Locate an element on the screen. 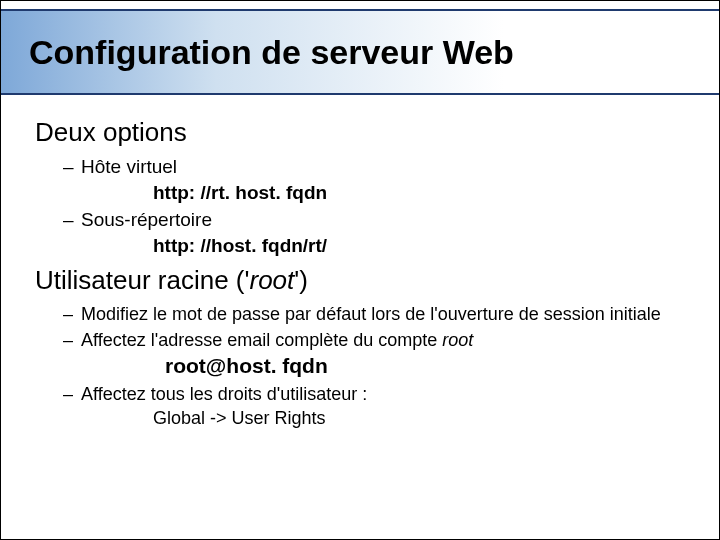  root-list-2: Affectez tous les droits d'utilisateur :… is located at coordinates (367, 406).